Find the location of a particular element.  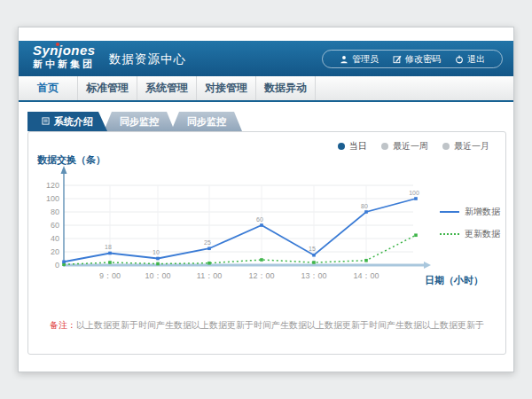

tab-bar: 系统介绍 同步监控 同步监控 is located at coordinates (135, 121).